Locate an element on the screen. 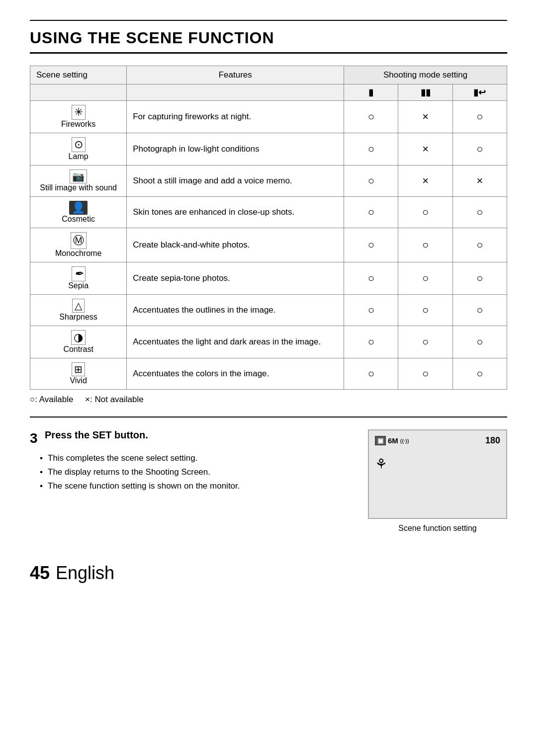  preview-top-bar: ▣ 6M ((·)) 180 is located at coordinates (438, 440).